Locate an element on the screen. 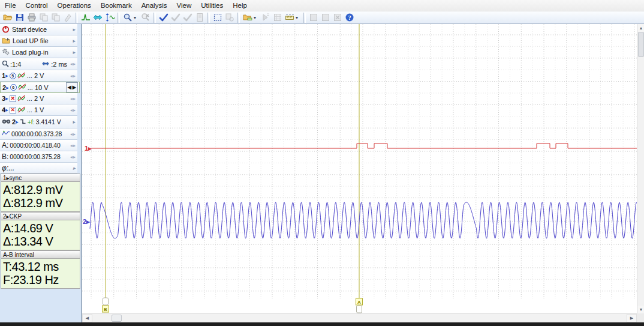  open-file-icon is located at coordinates (8, 18).